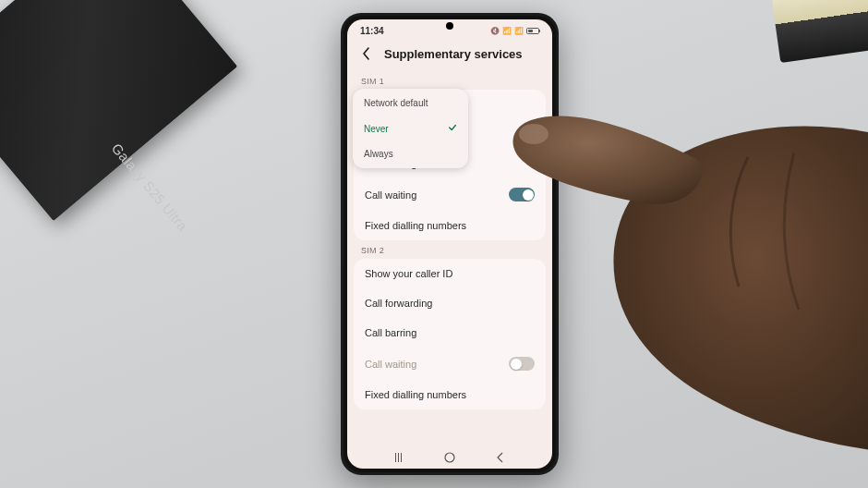 The height and width of the screenshot is (488, 868). What do you see at coordinates (395, 104) in the screenshot?
I see `dropdown-option-label: Network default` at bounding box center [395, 104].